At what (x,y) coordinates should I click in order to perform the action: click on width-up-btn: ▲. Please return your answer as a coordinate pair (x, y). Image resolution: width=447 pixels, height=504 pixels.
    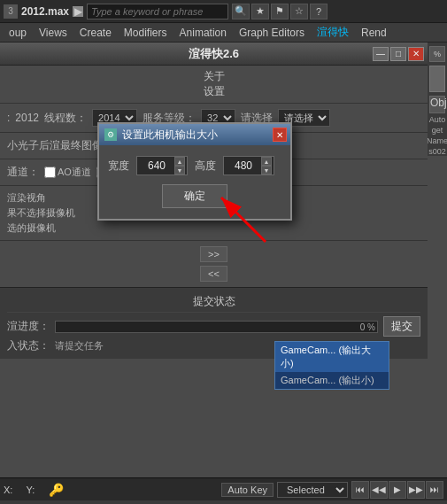
    Looking at the image, I should click on (180, 161).